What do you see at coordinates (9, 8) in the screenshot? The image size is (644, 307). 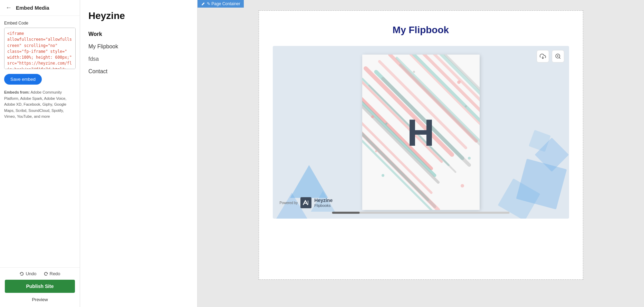 I see `back-button: ←` at bounding box center [9, 8].